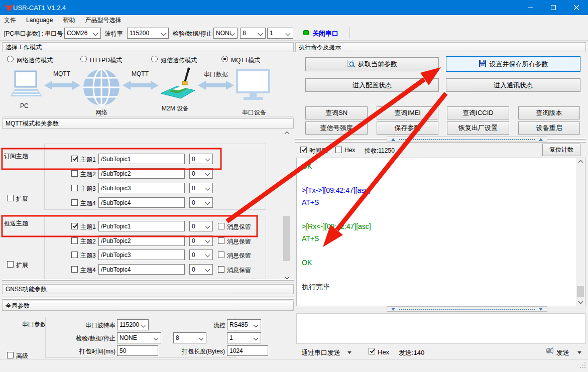  What do you see at coordinates (141, 86) in the screenshot?
I see `double-arrow-icon` at bounding box center [141, 86].